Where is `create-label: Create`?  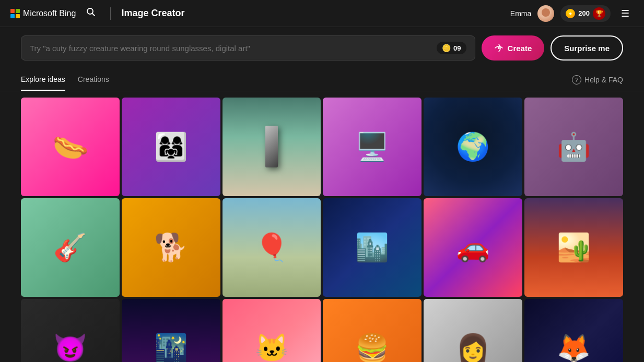 create-label: Create is located at coordinates (520, 48).